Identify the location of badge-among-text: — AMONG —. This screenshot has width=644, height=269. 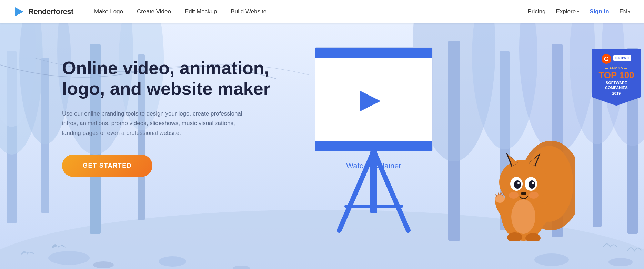
(616, 68).